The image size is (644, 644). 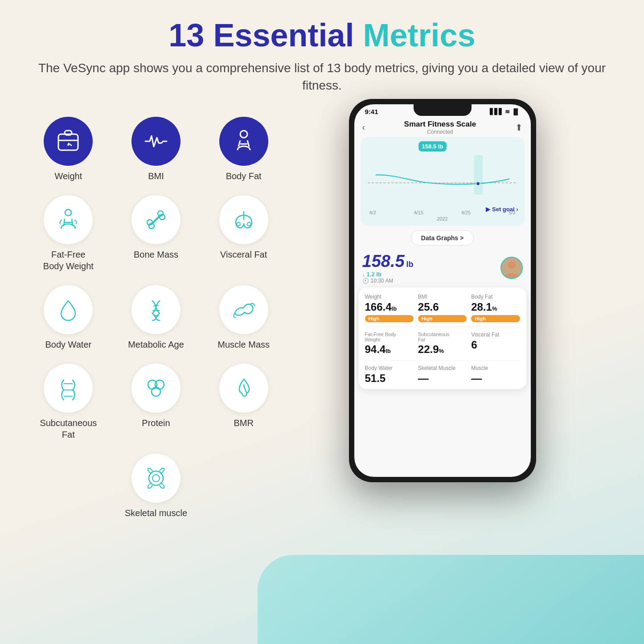 What do you see at coordinates (156, 141) in the screenshot?
I see `bmi-icon-circle` at bounding box center [156, 141].